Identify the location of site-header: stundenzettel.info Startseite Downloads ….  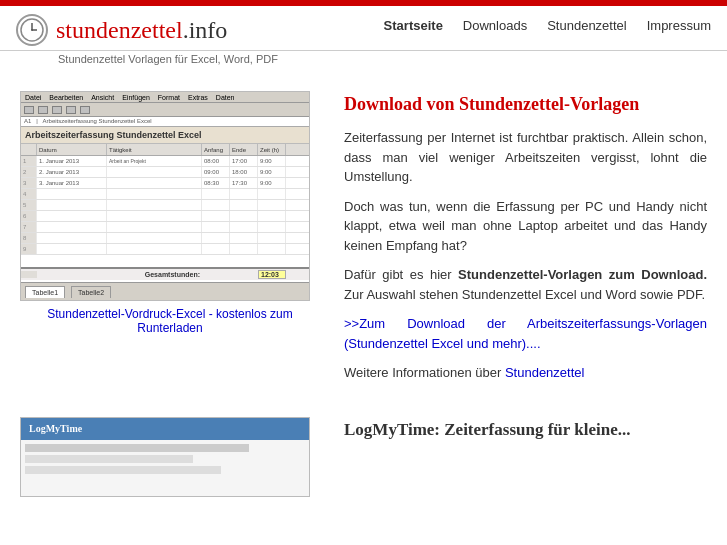
(364, 28).